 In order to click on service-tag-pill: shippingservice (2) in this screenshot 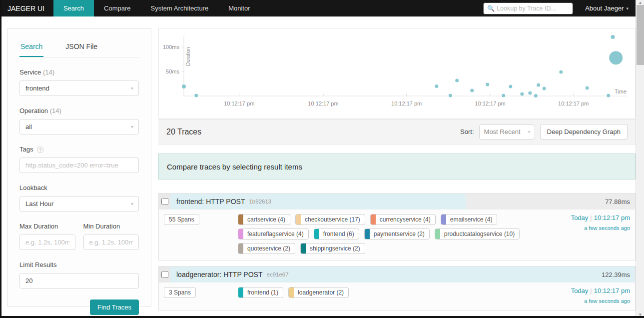, I will do `click(333, 248)`.